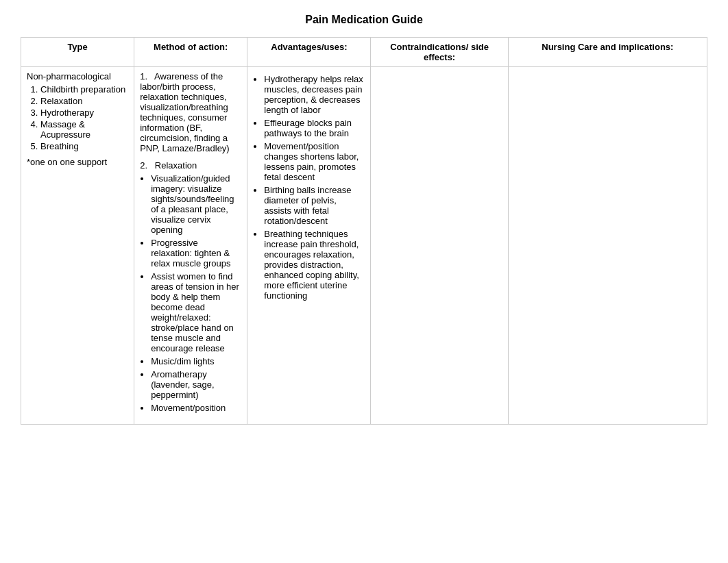  I want to click on method-section-1: 1. Awareness of the labor/birth process,…, so click(191, 112).